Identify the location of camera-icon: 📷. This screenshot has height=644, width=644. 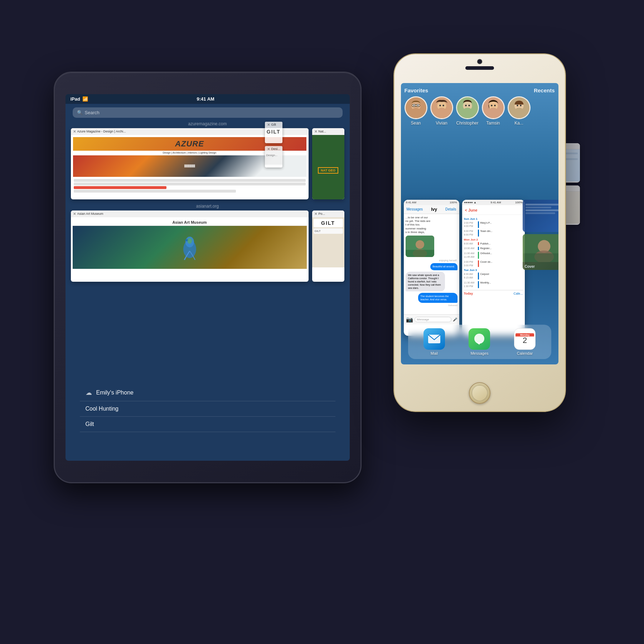
(410, 319).